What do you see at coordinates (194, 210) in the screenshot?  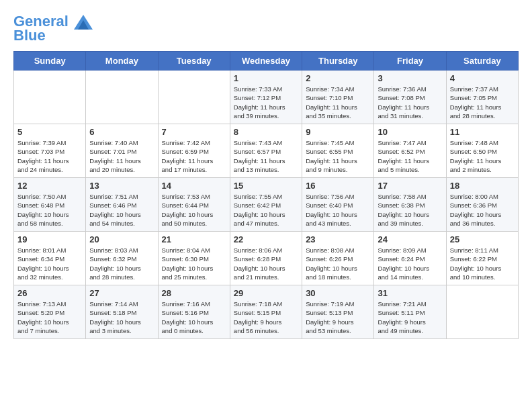 I see `day-info: Sunrise: 7:53 AM Sunset: 6:44 PM Dayligh…` at bounding box center [194, 210].